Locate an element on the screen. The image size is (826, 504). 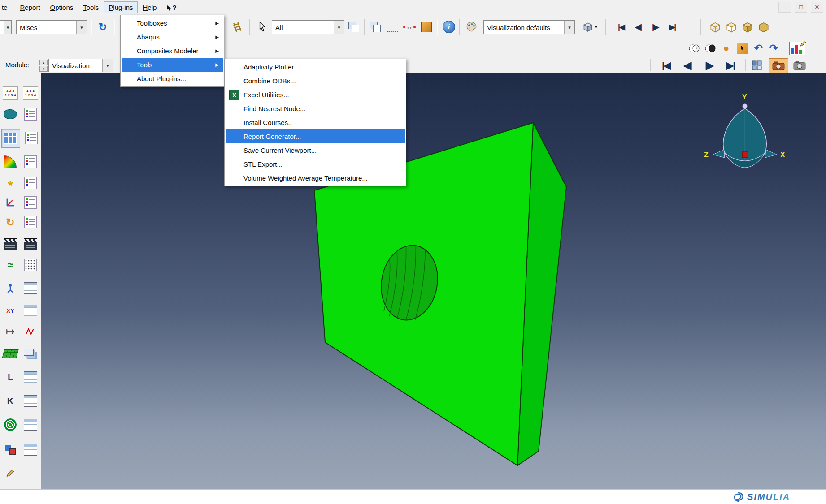
copy-viewport-button is located at coordinates (354, 27).